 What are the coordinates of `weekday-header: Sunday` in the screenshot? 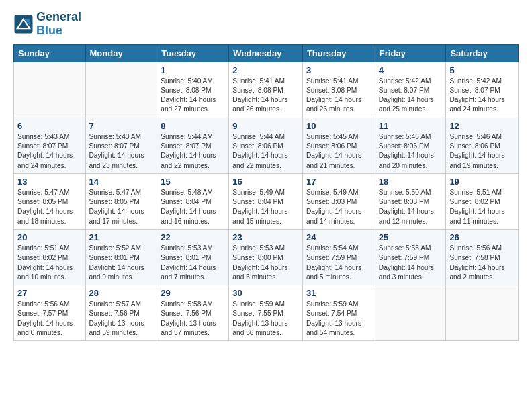 It's located at (50, 53).